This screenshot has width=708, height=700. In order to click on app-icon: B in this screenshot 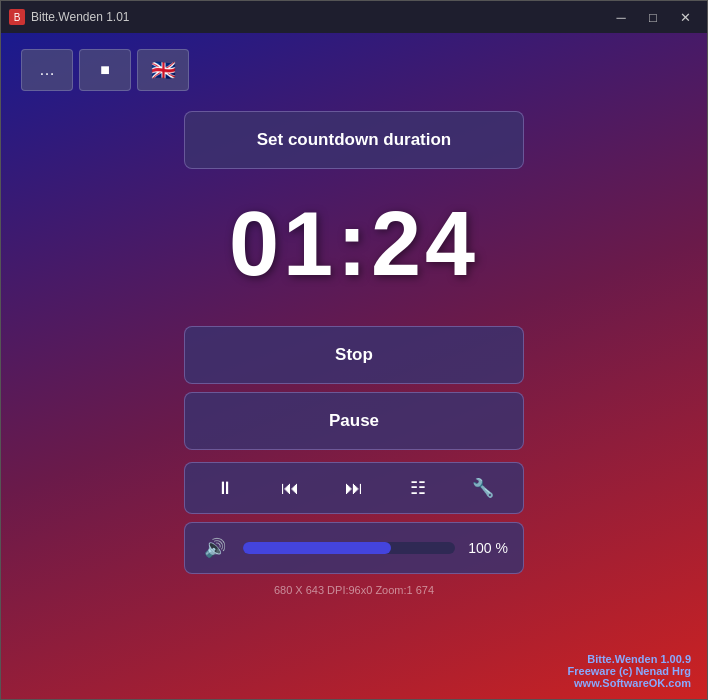, I will do `click(17, 17)`.